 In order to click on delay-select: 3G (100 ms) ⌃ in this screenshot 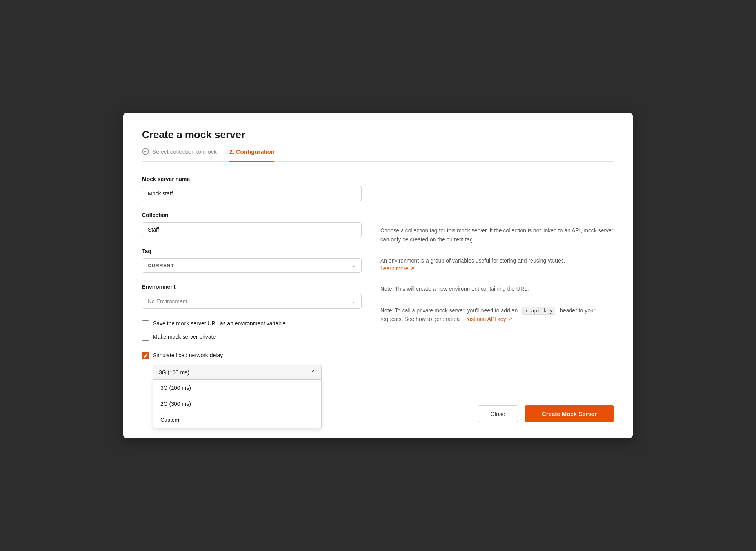, I will do `click(237, 372)`.